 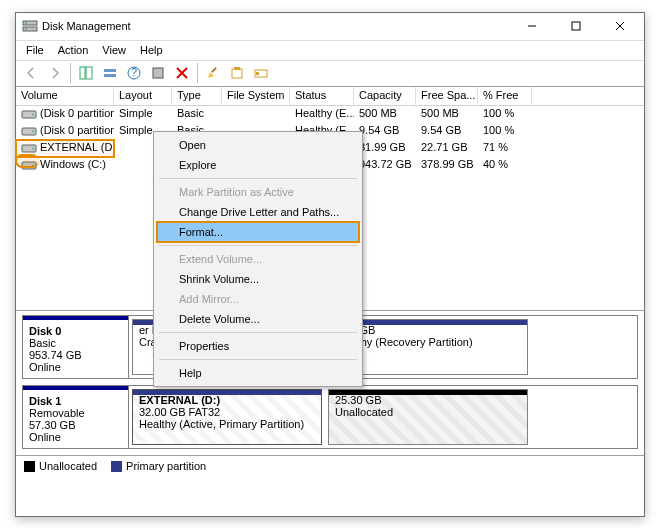 What do you see at coordinates (256, 96) in the screenshot?
I see `col-fs: File System` at bounding box center [256, 96].